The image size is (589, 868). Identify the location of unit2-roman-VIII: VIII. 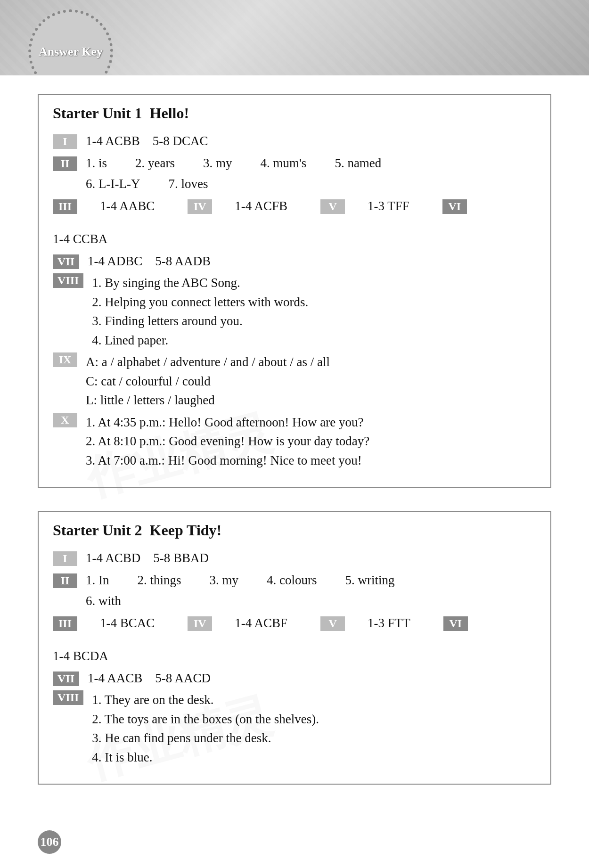
(68, 697).